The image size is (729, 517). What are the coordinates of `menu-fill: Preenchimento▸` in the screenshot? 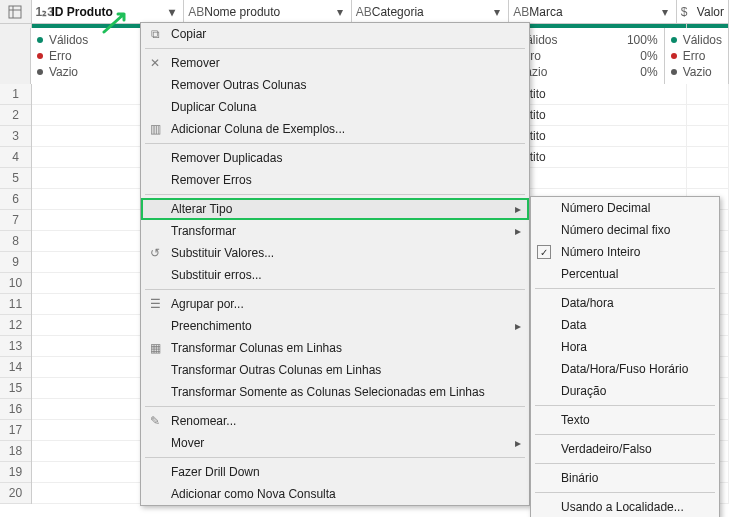 It's located at (335, 326).